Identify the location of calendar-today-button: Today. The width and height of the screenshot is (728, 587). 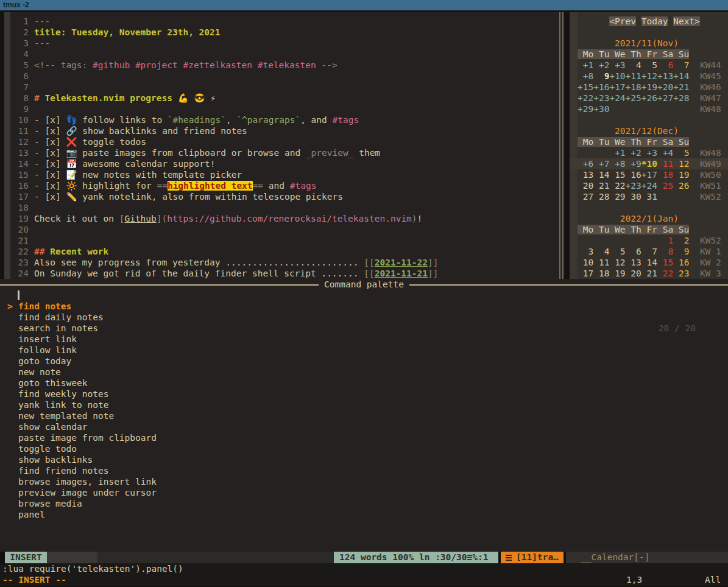
(655, 21).